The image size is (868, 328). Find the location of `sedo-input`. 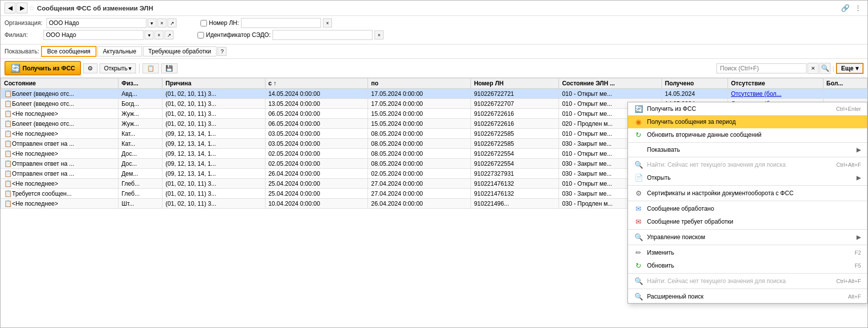

sedo-input is located at coordinates (322, 35).